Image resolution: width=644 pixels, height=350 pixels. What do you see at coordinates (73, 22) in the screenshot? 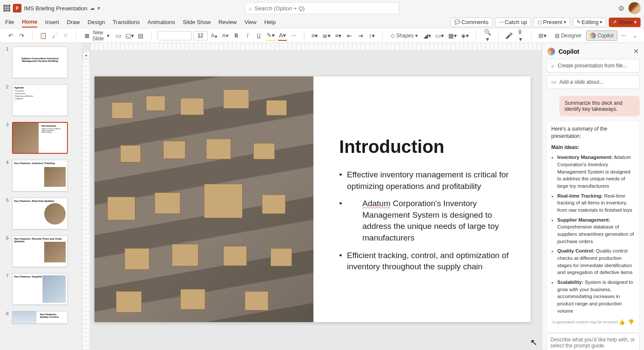
I see `menu-draw: Draw` at bounding box center [73, 22].